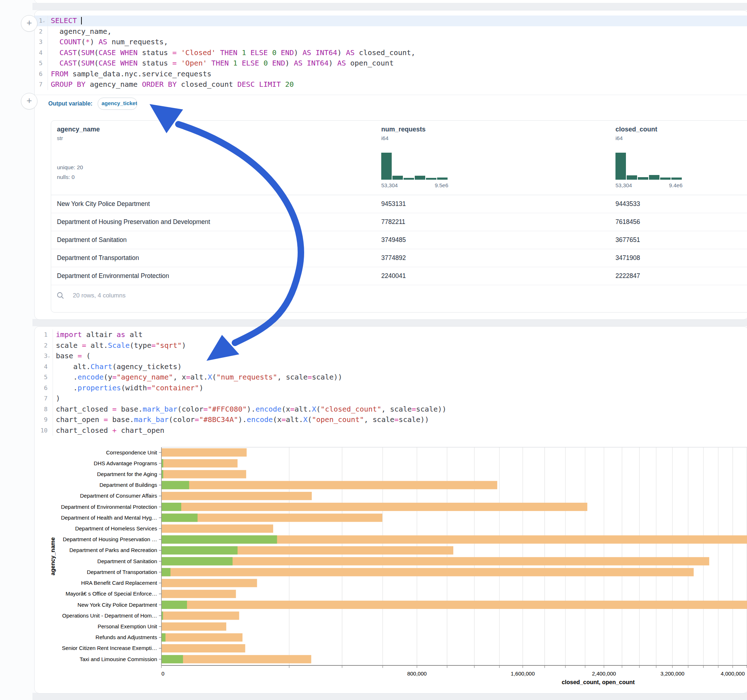  Describe the element at coordinates (117, 104) in the screenshot. I see `output-variable-pill: agency_tickets` at that location.